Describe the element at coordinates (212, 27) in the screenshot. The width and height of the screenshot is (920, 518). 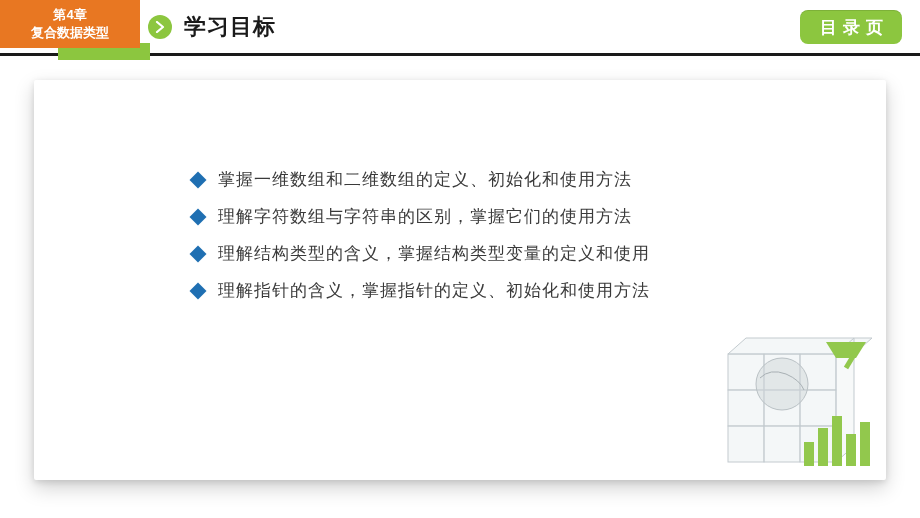
I see `title-row: 学习目标` at that location.